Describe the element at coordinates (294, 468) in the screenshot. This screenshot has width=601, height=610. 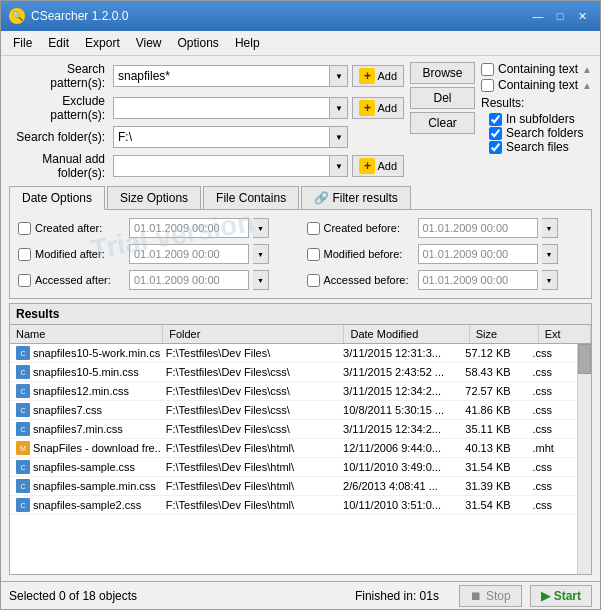
I see `table-row: C snapfiles-sample.css F:\Testfiles\Dev …` at that location.